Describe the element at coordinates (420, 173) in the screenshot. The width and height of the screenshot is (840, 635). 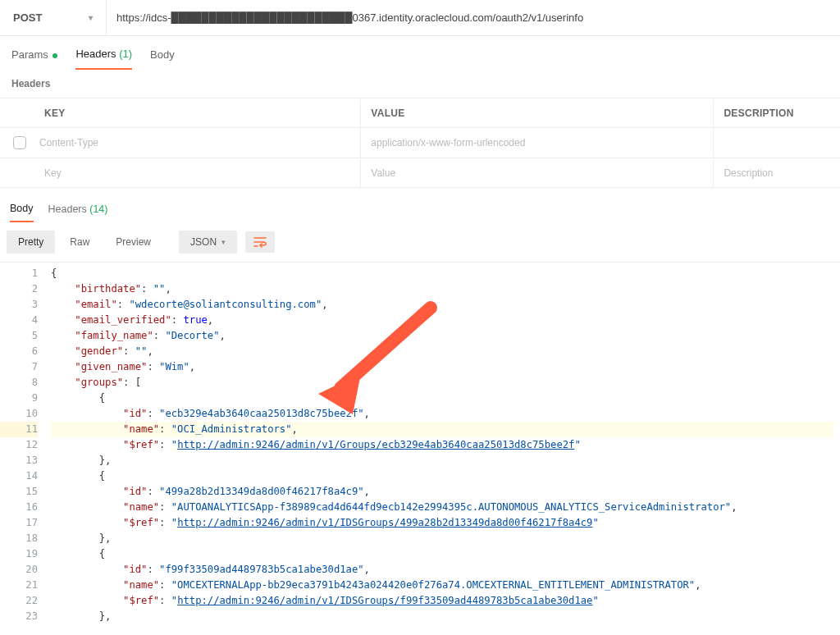
I see `header-row-new: Key Value Description` at that location.